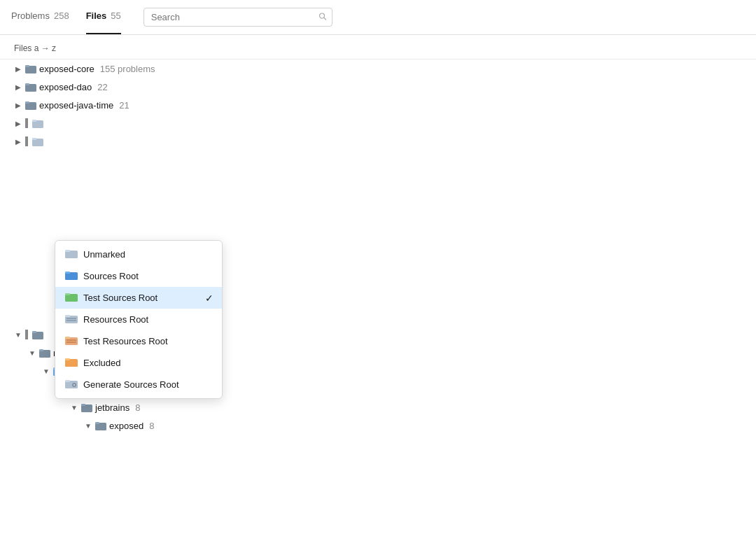  Describe the element at coordinates (378, 141) in the screenshot. I see `tree-item-row2: ▶` at that location.